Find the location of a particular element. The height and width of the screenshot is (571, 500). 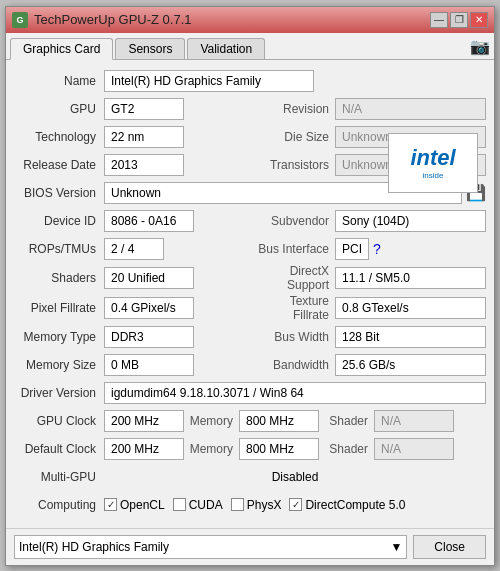

camera-icon-area: 📷 is located at coordinates (480, 48).